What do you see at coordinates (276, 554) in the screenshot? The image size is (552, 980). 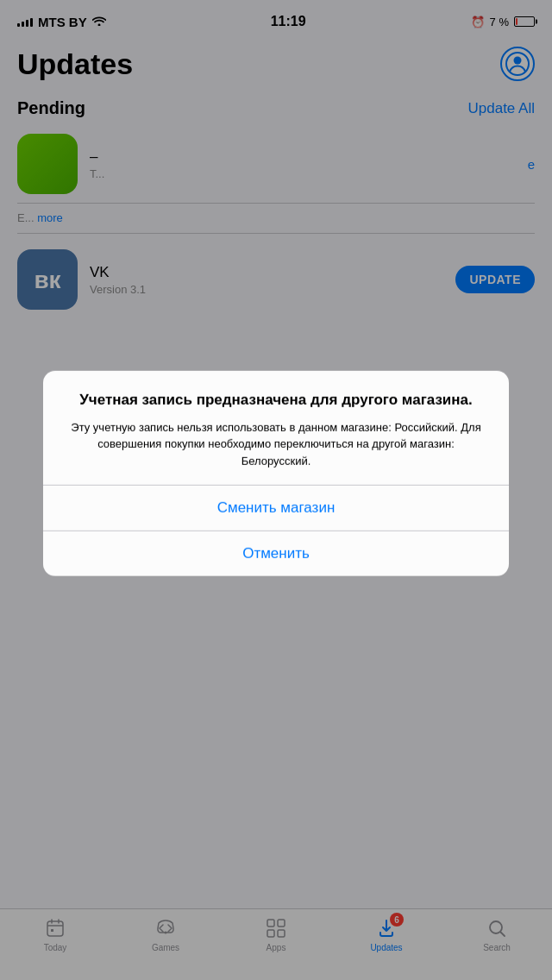 I see `dialog-cancel-button: Отменить` at bounding box center [276, 554].